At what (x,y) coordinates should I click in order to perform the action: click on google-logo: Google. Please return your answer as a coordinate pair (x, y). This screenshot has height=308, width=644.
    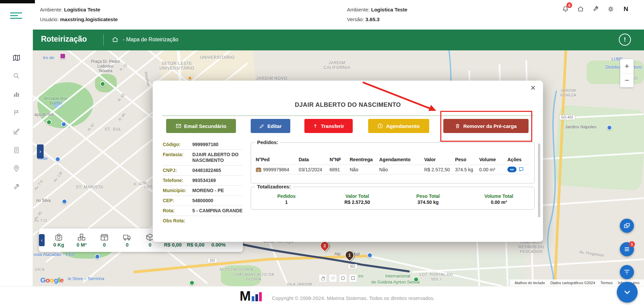
    Looking at the image, I should click on (52, 280).